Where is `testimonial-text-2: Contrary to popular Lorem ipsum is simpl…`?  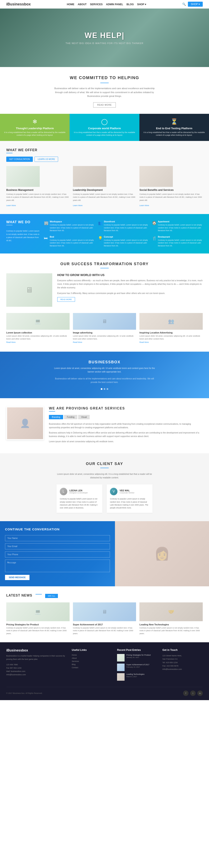
testimonial-text-2: Contrary to popular Lorem ipsum is simpl… is located at coordinates (129, 503).